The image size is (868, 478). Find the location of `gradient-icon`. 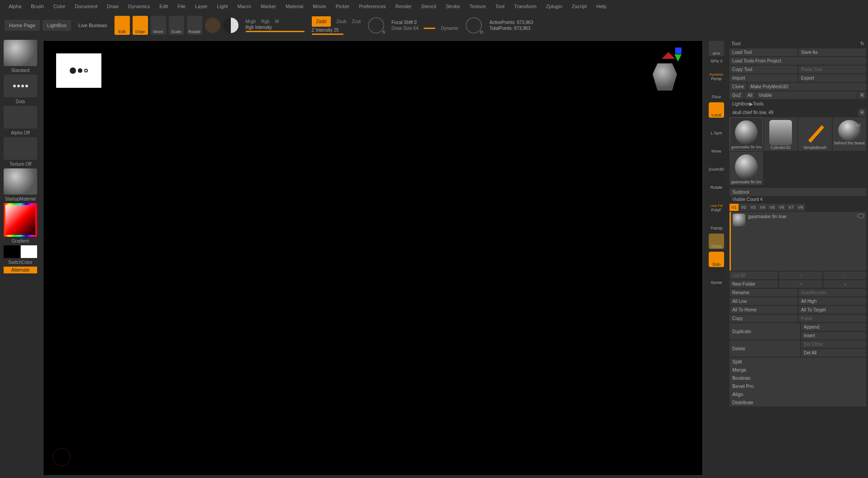

gradient-icon is located at coordinates (231, 25).